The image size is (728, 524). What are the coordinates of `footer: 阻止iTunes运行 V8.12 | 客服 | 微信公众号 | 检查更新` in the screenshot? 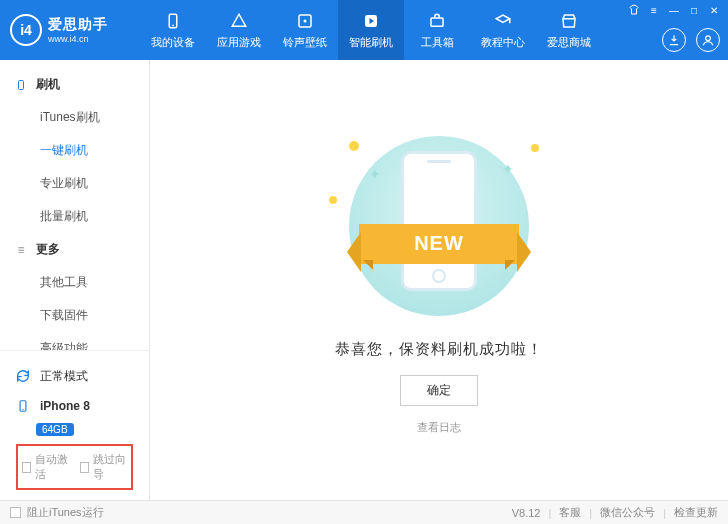 It's located at (364, 512).